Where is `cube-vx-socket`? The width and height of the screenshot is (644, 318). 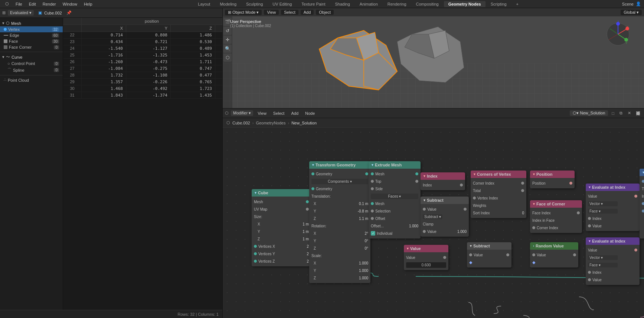 cube-vx-socket is located at coordinates (255, 246).